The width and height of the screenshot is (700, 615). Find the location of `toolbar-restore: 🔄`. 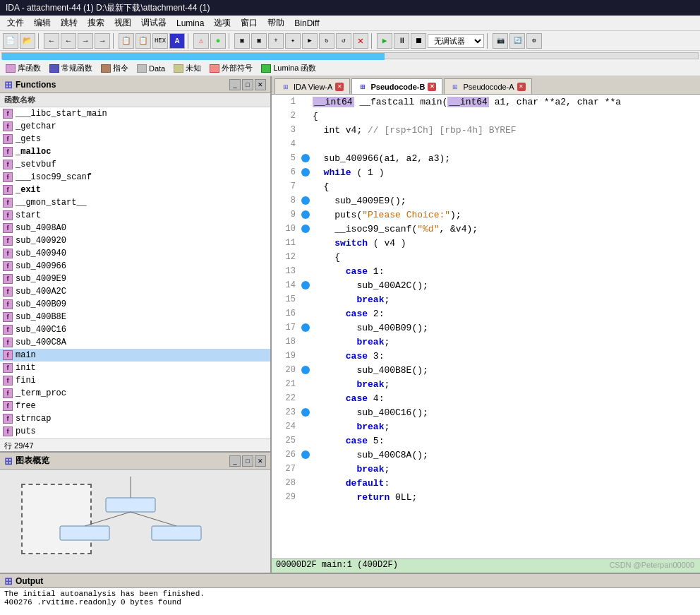

toolbar-restore: 🔄 is located at coordinates (517, 41).